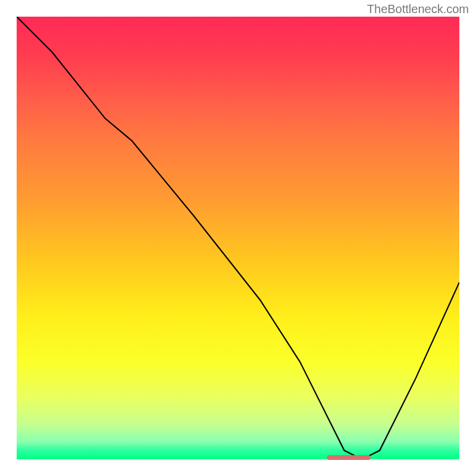 The image size is (476, 476). I want to click on bottom-marker, so click(349, 458).